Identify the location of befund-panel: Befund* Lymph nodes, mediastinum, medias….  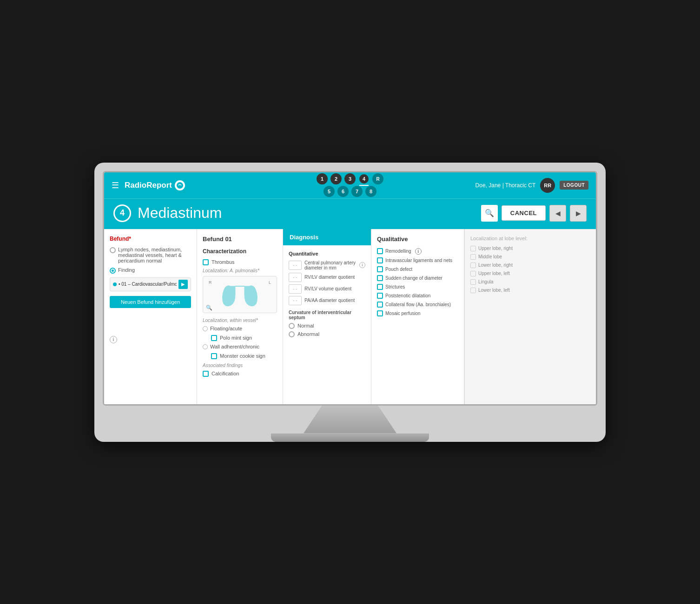
(151, 317).